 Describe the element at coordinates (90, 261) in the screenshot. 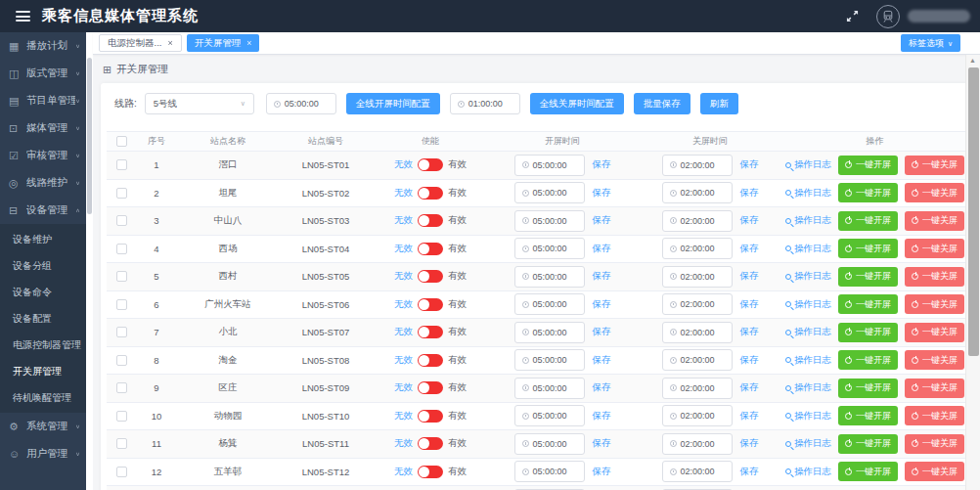

I see `sidebar-scrollbar` at that location.